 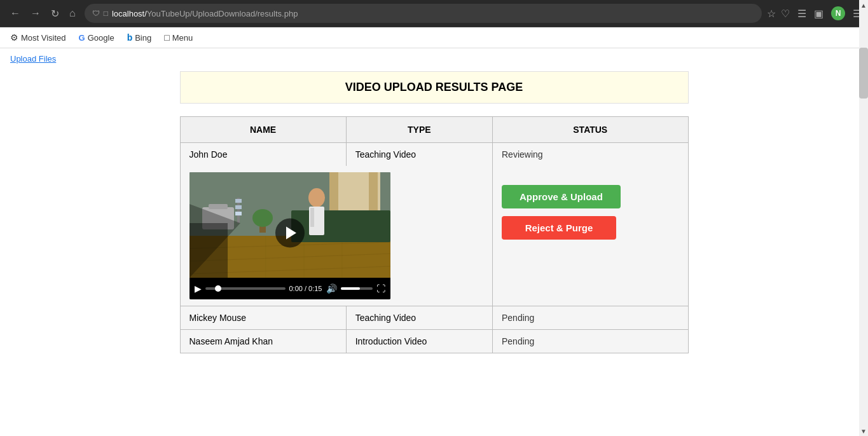 What do you see at coordinates (771, 14) in the screenshot?
I see `bookmark-star-button: ☆` at bounding box center [771, 14].